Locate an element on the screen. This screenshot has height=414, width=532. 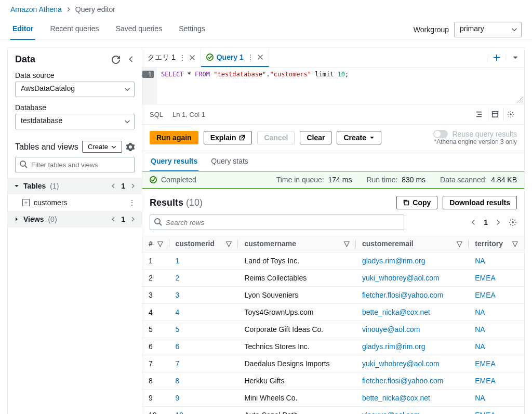
cell-customerid: 8 is located at coordinates (204, 381).